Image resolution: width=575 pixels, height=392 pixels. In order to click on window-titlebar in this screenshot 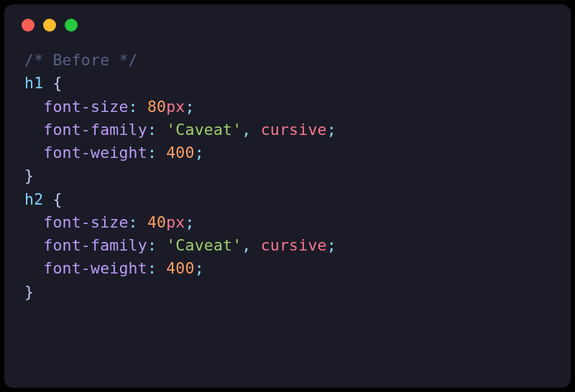, I will do `click(288, 34)`.